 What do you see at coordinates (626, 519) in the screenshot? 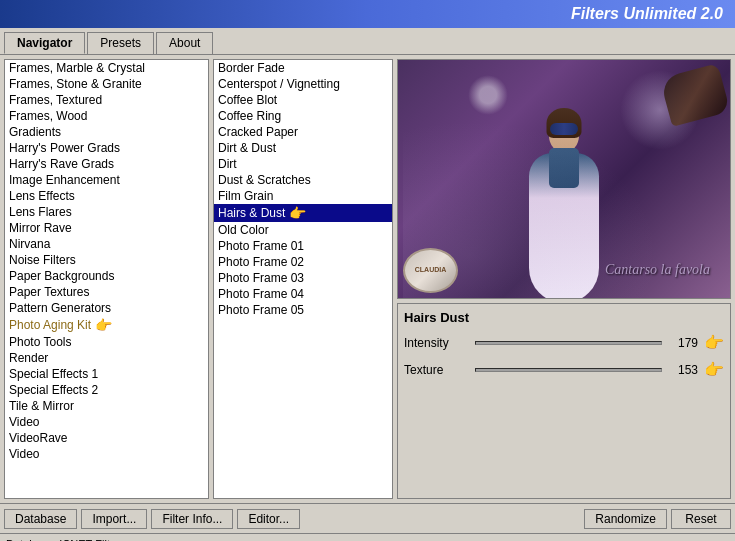
I see `randomize-button: Randomize` at bounding box center [626, 519].